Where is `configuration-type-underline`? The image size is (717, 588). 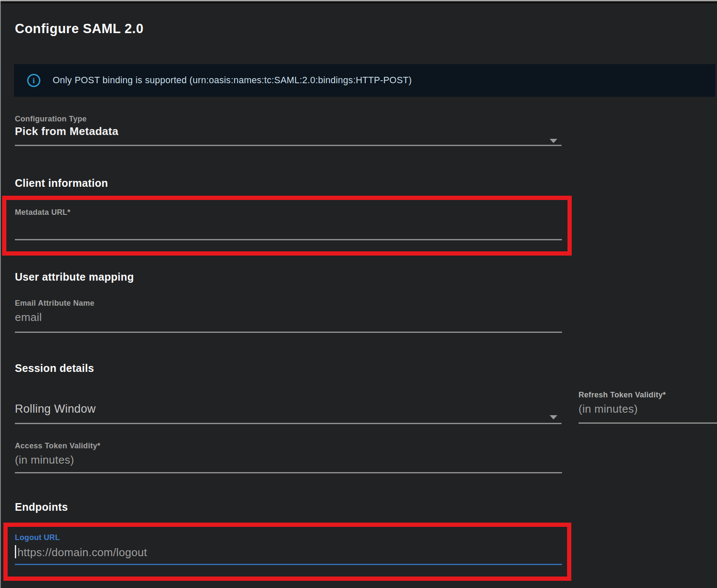
configuration-type-underline is located at coordinates (288, 145).